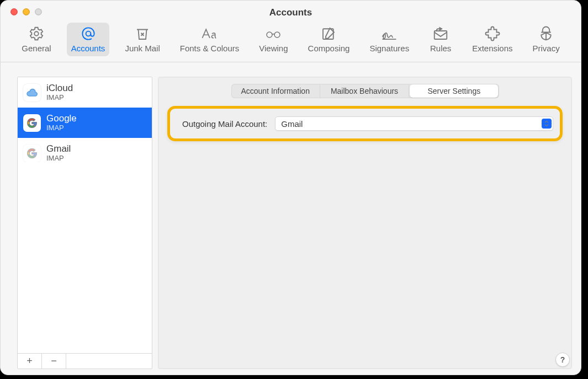 The height and width of the screenshot is (379, 588). Describe the element at coordinates (389, 49) in the screenshot. I see `tab-label: Signatures` at that location.